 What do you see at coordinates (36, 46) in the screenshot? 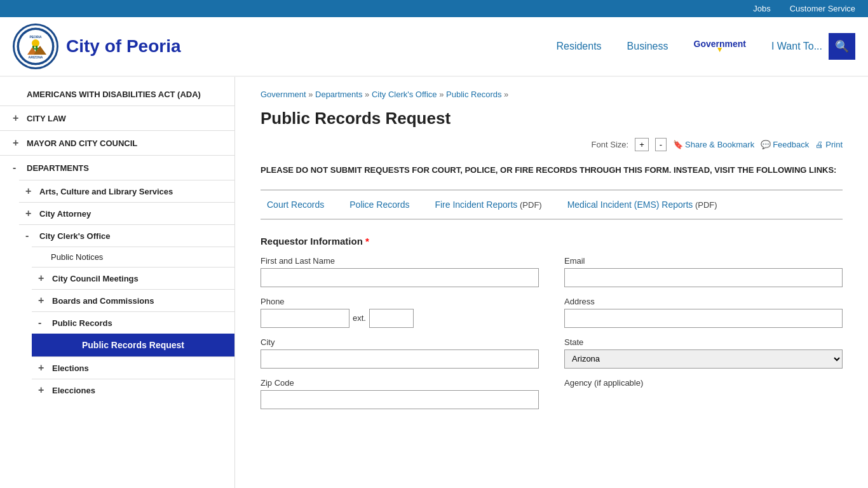
I see `logo-circle: PEORIA ARIZONA` at bounding box center [36, 46].